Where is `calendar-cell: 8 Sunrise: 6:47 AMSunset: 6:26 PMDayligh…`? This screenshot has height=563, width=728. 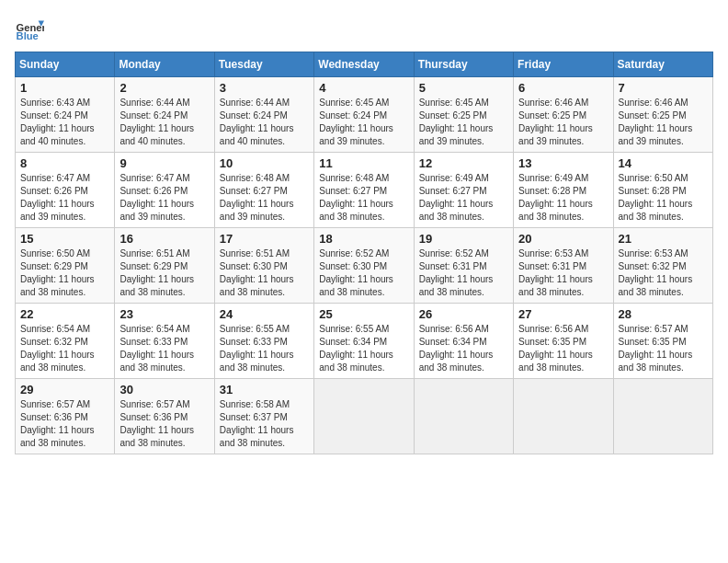 calendar-cell: 8 Sunrise: 6:47 AMSunset: 6:26 PMDayligh… is located at coordinates (65, 190).